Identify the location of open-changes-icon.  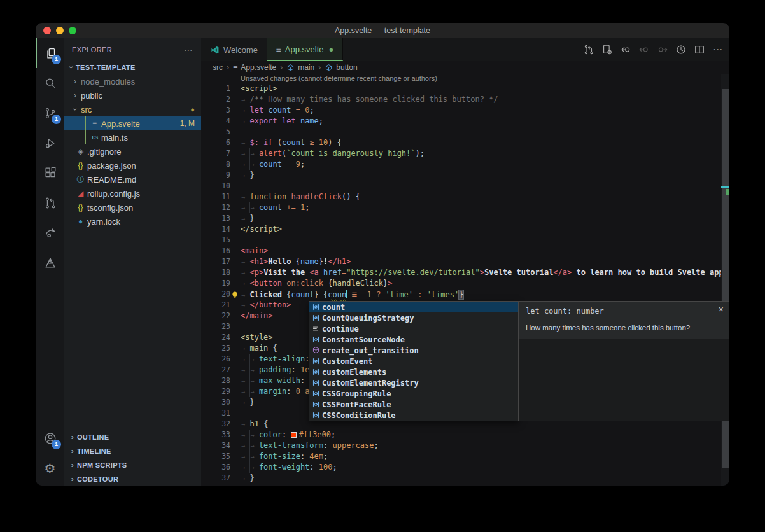
(607, 50).